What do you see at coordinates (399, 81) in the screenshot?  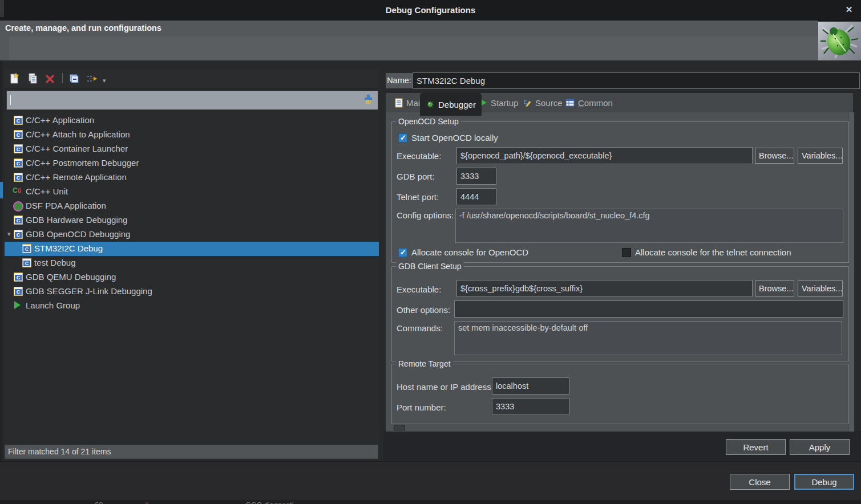 I see `name-label: Name:` at bounding box center [399, 81].